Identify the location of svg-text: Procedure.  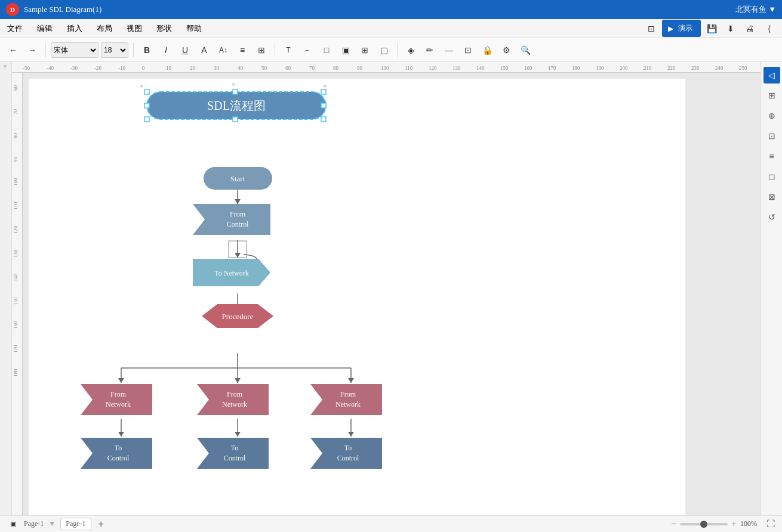
(238, 316).